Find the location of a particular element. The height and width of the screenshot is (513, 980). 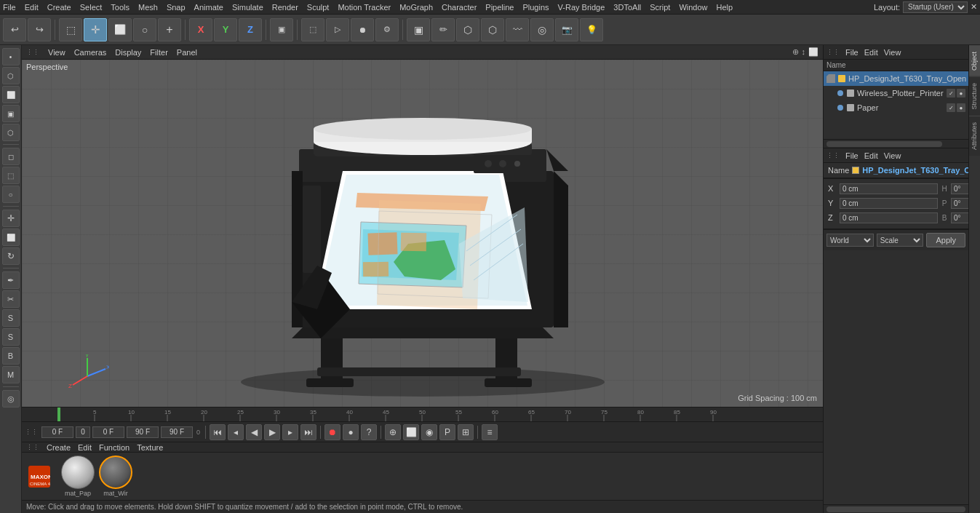

obj-menu-file: File is located at coordinates (852, 52).